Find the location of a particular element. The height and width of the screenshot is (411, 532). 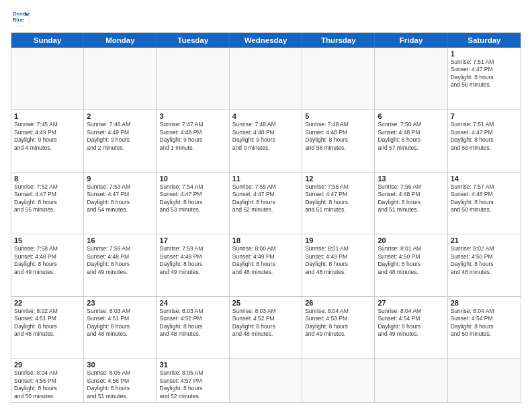

calendar-header: SundayMondayTuesdayWednesdayThursdayFrid… is located at coordinates (266, 40).